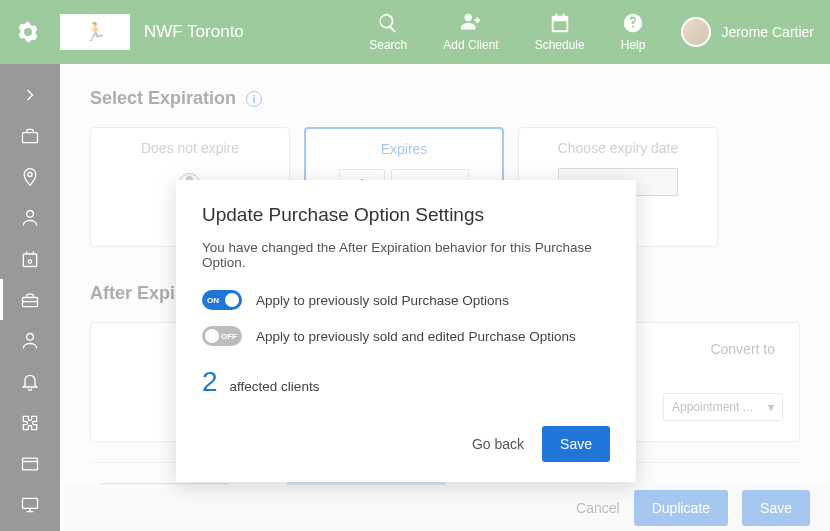 Image resolution: width=830 pixels, height=531 pixels. Describe the element at coordinates (406, 444) in the screenshot. I see `modal-actions: Go back Save` at that location.